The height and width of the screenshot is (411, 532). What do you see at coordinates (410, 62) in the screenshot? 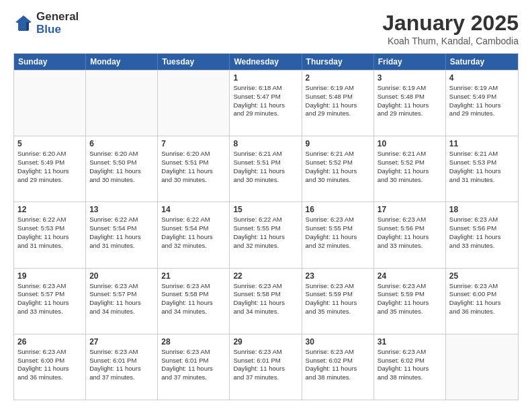
I see `day-header-friday: Friday` at bounding box center [410, 62].